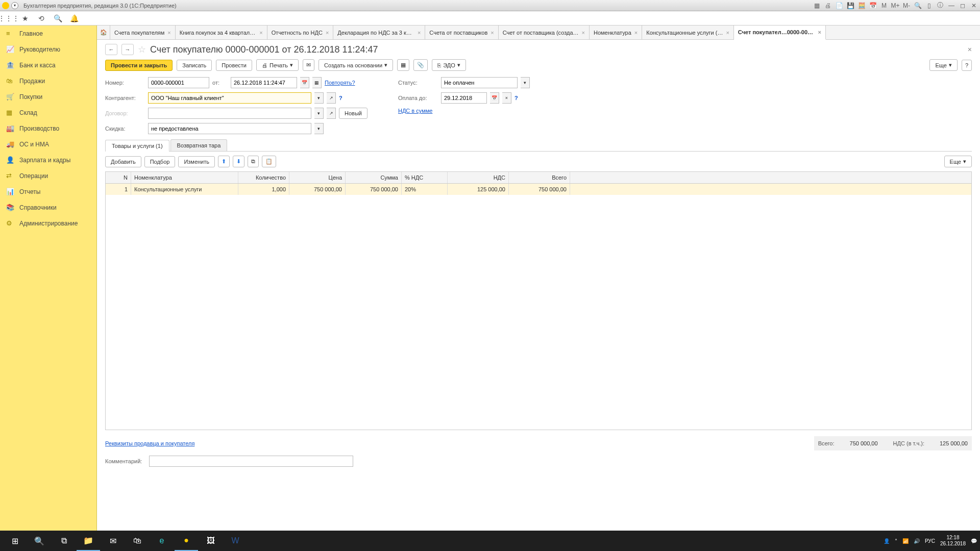 This screenshot has width=980, height=551. I want to click on table-more-button: Еще ▾, so click(958, 161).